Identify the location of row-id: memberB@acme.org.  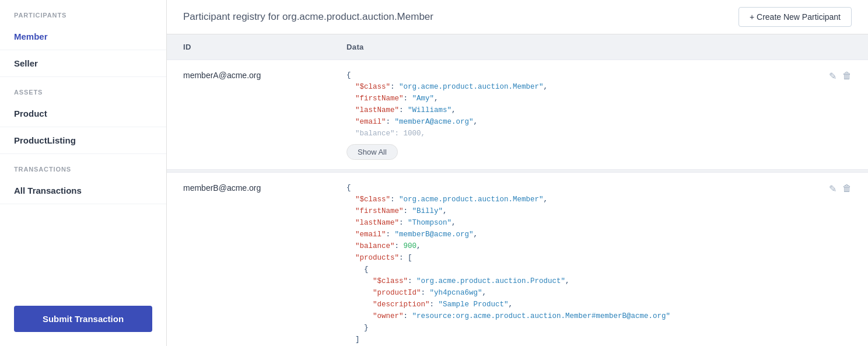
(265, 187).